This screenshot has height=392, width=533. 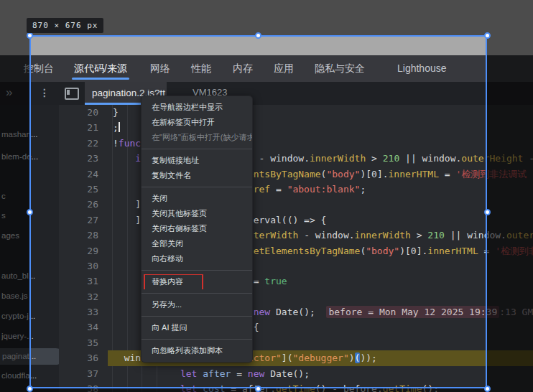 I want to click on context-menu-item: 复制链接地址, so click(x=197, y=161).